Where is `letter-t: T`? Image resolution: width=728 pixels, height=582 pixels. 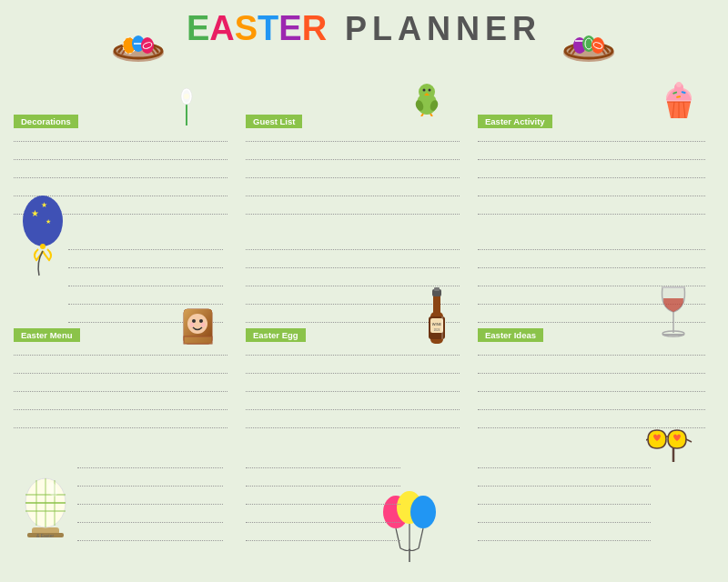
letter-t: T is located at coordinates (268, 29).